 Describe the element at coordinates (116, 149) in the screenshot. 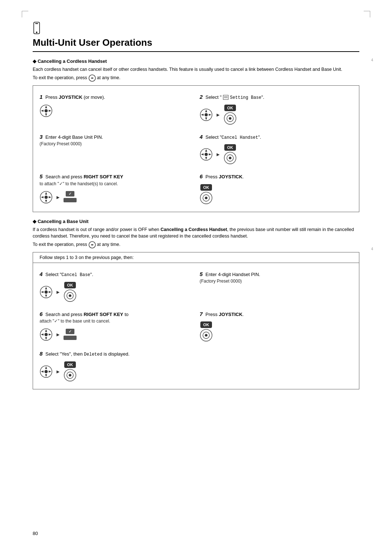

I see `step-3: 3 Enter 4-digit Base Unit PIN. (Factory …` at that location.